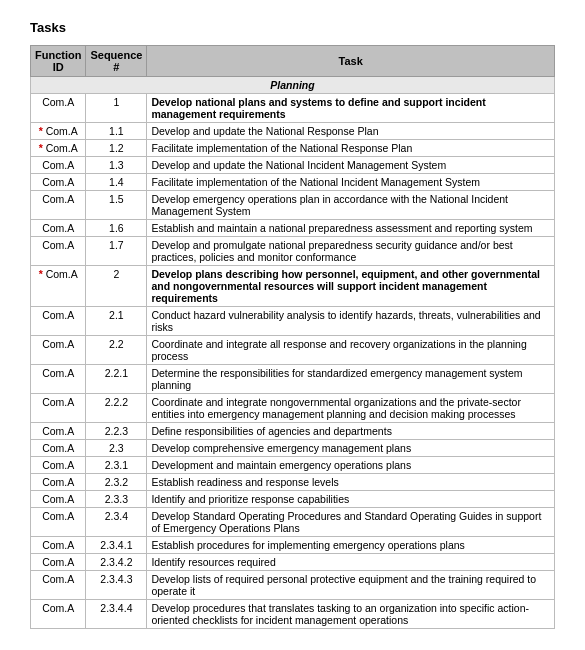  I want to click on table-row: * Com.A2Develop plans describing how per…, so click(293, 286).